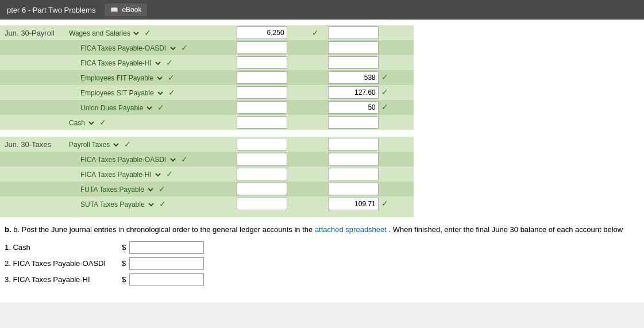 The image size is (644, 328). What do you see at coordinates (114, 10) in the screenshot?
I see `book-icon: 📖` at bounding box center [114, 10].